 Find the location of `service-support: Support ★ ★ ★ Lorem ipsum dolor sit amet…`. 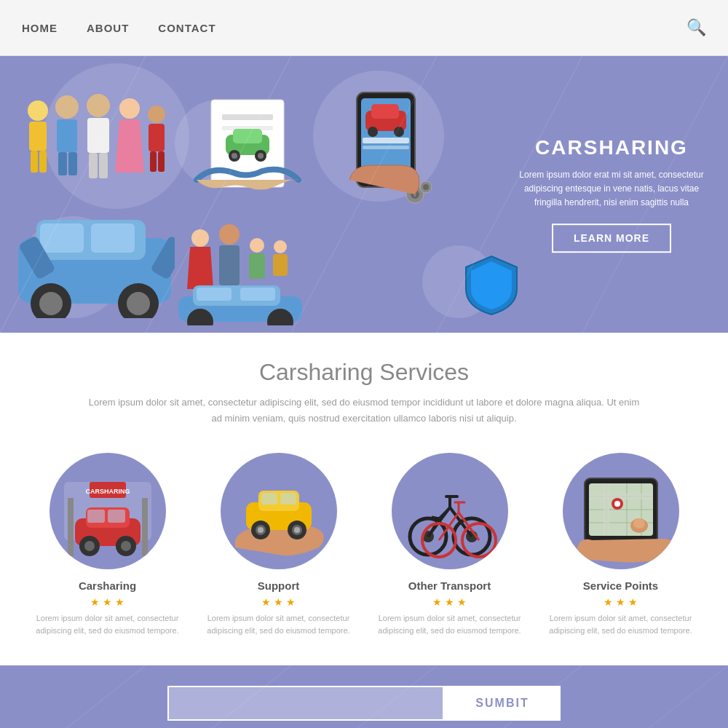

service-support: Support ★ ★ ★ Lorem ipsum dolor sit amet… is located at coordinates (279, 545).